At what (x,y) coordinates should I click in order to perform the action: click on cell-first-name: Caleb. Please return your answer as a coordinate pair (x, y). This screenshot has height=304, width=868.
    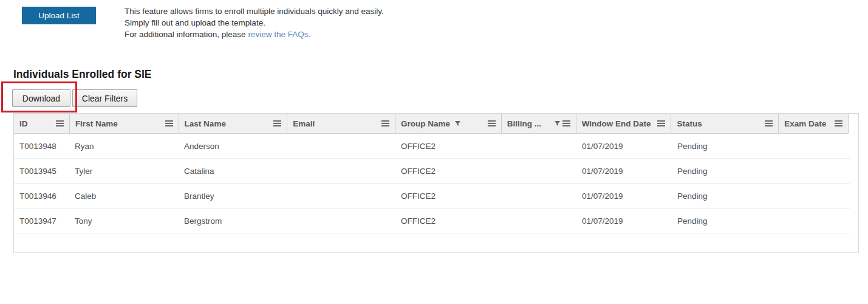
    Looking at the image, I should click on (124, 196).